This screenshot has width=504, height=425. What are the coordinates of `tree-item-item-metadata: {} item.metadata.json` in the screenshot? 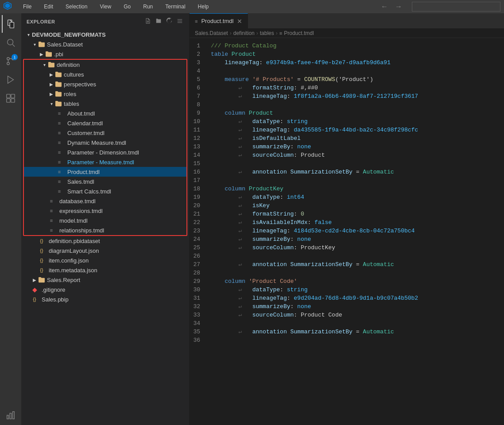 It's located at (105, 270).